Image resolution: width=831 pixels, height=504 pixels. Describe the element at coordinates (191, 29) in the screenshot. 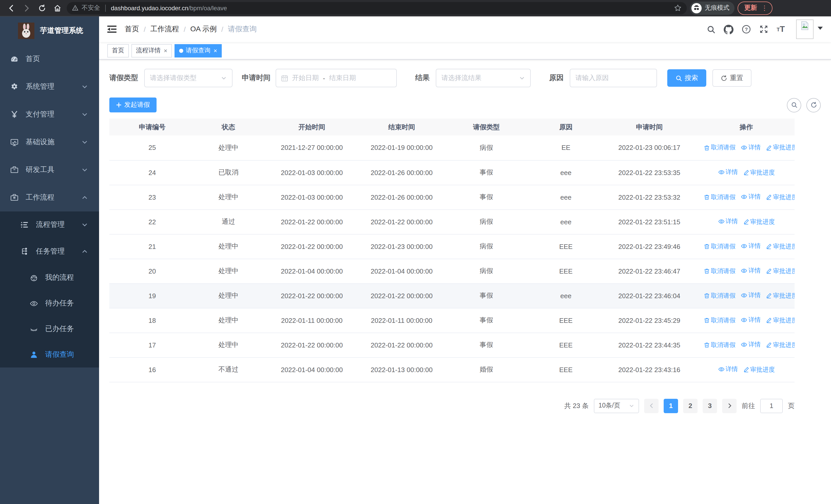

I see `breadcrumb: 首页/工作流程/OA 示例/请假查询` at that location.